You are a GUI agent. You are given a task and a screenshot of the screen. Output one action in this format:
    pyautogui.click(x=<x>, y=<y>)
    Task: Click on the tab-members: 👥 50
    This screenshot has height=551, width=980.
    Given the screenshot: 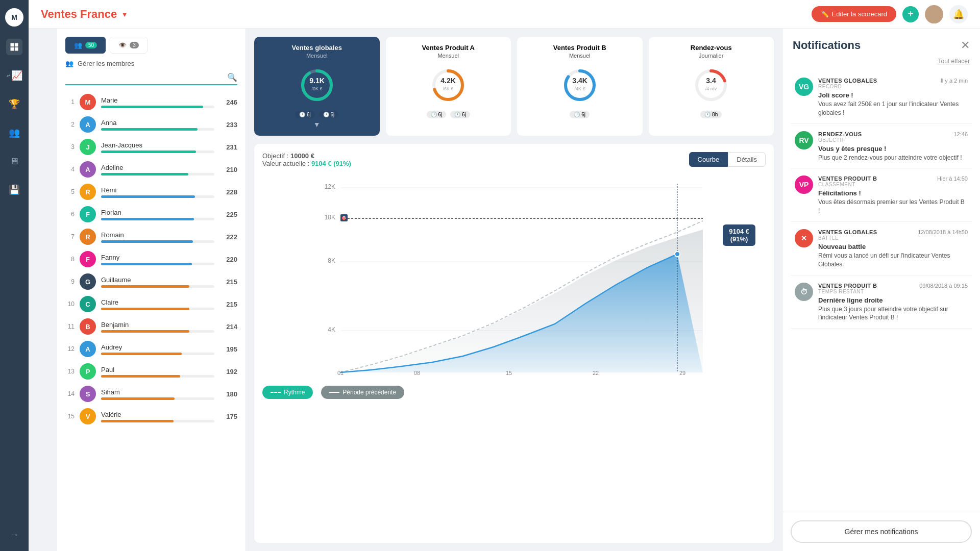 What is the action you would take?
    pyautogui.click(x=86, y=45)
    